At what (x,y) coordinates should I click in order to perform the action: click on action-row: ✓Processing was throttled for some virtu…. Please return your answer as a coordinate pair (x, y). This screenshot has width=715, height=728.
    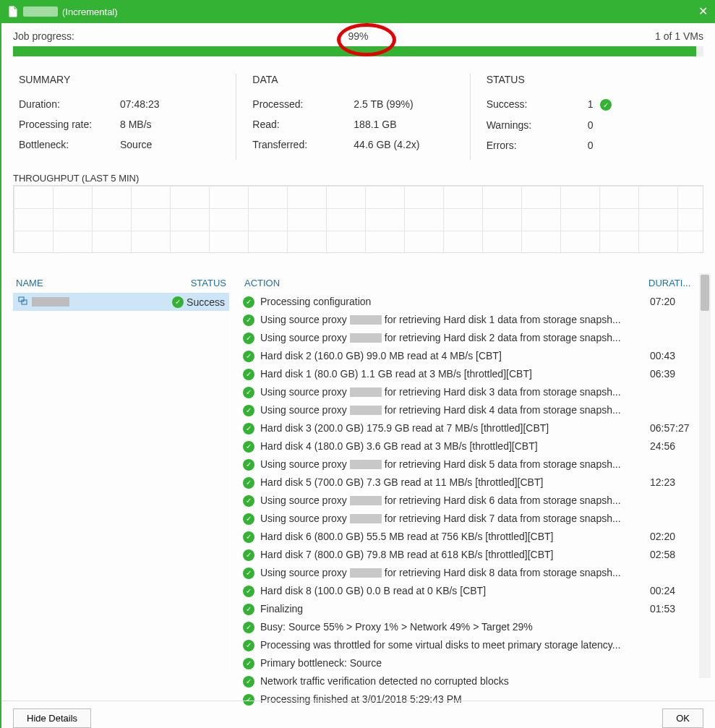
    Looking at the image, I should click on (476, 645).